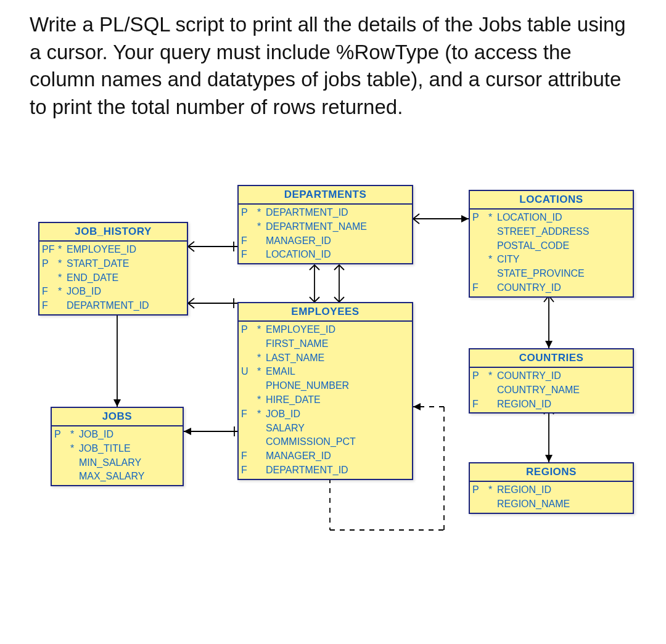 The height and width of the screenshot is (644, 666). What do you see at coordinates (337, 344) in the screenshot?
I see `column-name: FIRST_NAME` at bounding box center [337, 344].